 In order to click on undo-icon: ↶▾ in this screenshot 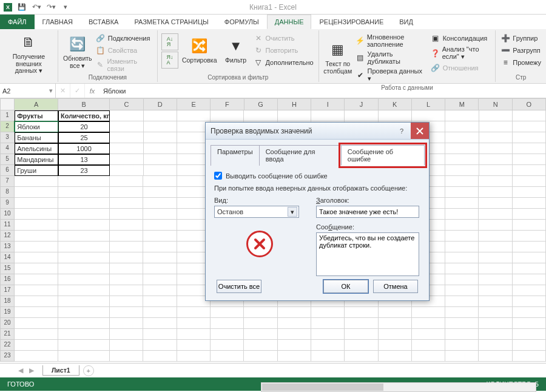, I will do `click(36, 7)`.